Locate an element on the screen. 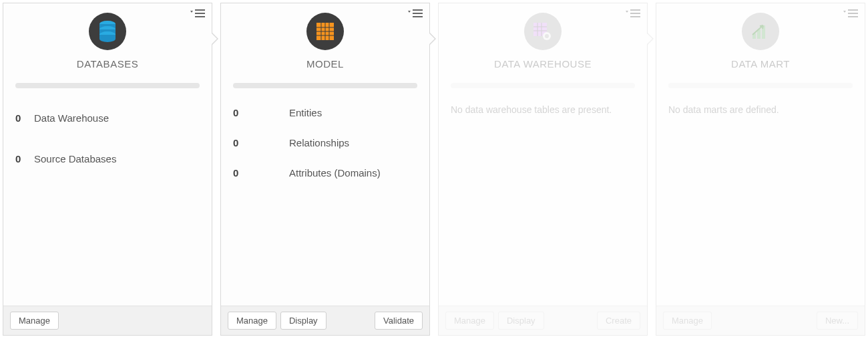 The width and height of the screenshot is (868, 339). stat-row-source-databases: 0 Source Databases is located at coordinates (107, 159).